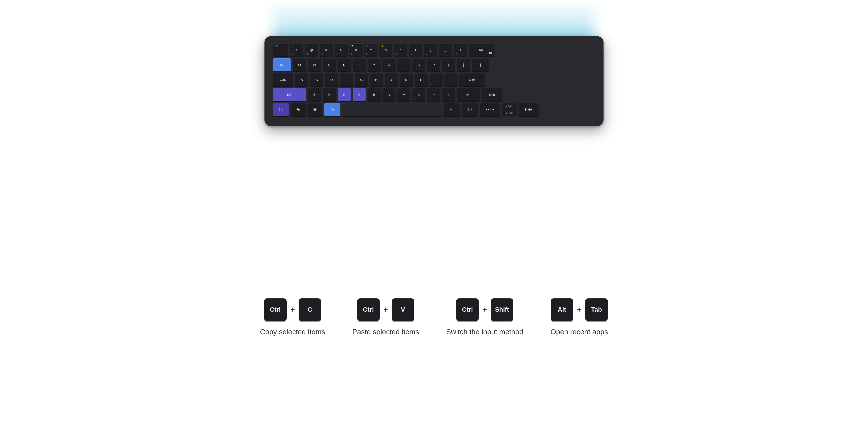 The image size is (868, 433). What do you see at coordinates (392, 110) in the screenshot?
I see `key-space` at bounding box center [392, 110].